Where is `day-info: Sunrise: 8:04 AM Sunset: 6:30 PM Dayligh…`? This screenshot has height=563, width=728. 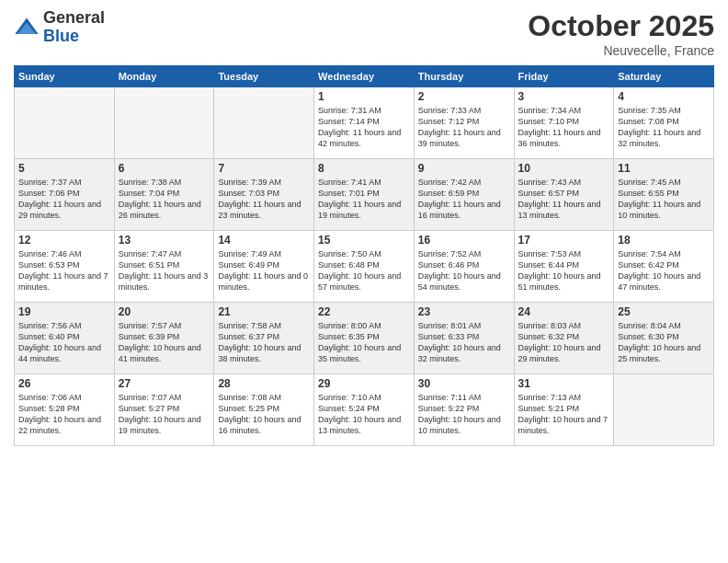
day-info: Sunrise: 8:04 AM Sunset: 6:30 PM Dayligh… is located at coordinates (664, 342).